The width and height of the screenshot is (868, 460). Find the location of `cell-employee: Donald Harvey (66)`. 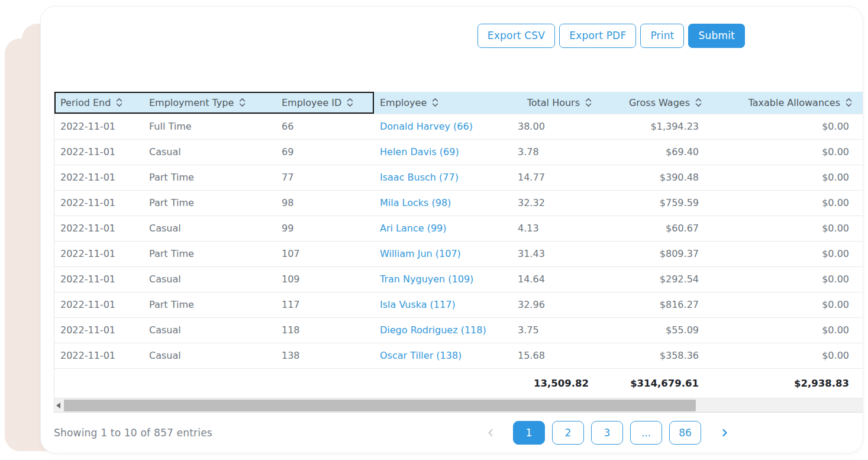

cell-employee: Donald Harvey (66) is located at coordinates (443, 127).